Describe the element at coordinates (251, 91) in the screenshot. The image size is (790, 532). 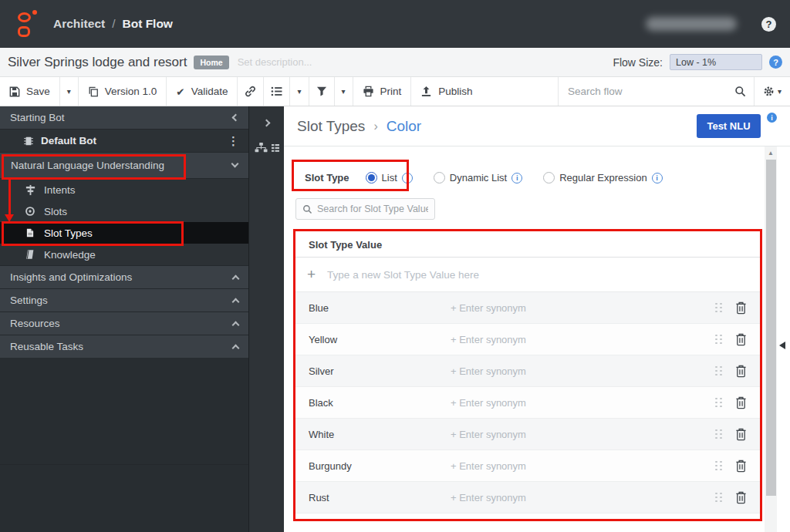
I see `link-button` at that location.